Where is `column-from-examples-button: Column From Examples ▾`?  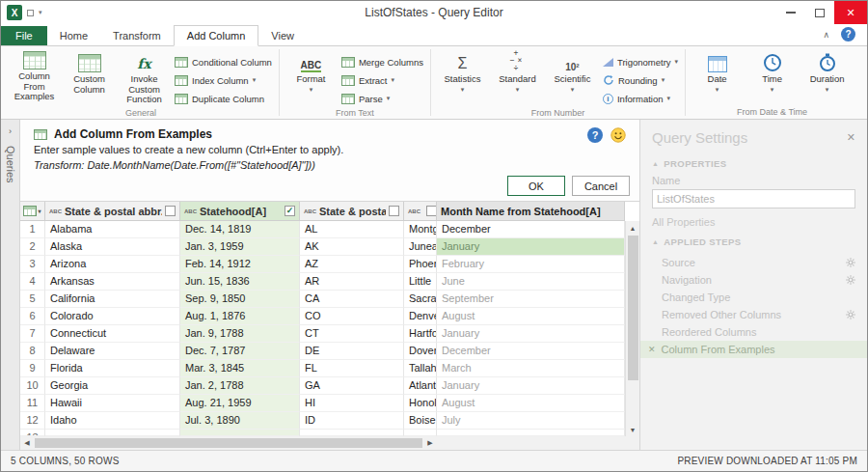 column-from-examples-button: Column From Examples ▾ is located at coordinates (35, 77).